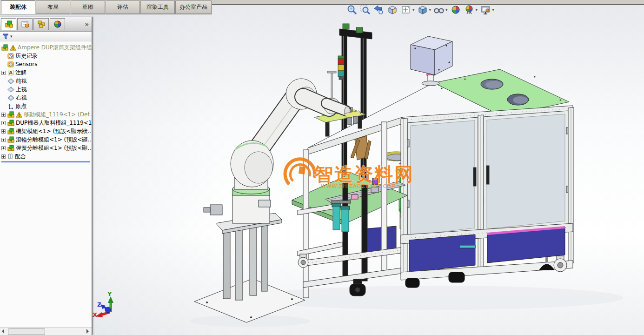  I want to click on tab-sketch: 草图, so click(88, 7).